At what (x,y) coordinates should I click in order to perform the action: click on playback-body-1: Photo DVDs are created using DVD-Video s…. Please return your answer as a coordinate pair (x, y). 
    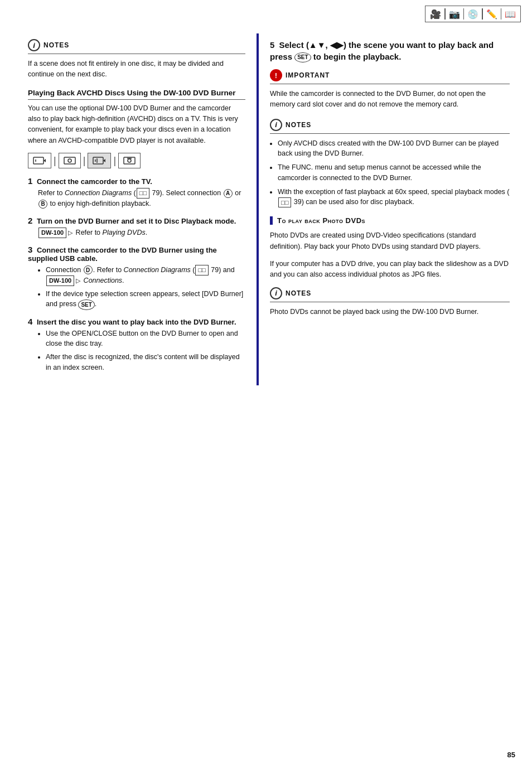
    Looking at the image, I should click on (390, 241).